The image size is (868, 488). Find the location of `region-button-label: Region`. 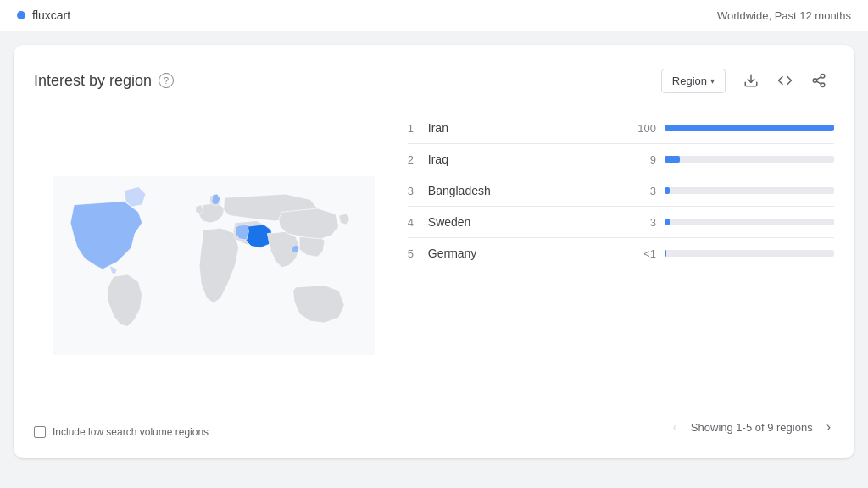

region-button-label: Region is located at coordinates (690, 81).